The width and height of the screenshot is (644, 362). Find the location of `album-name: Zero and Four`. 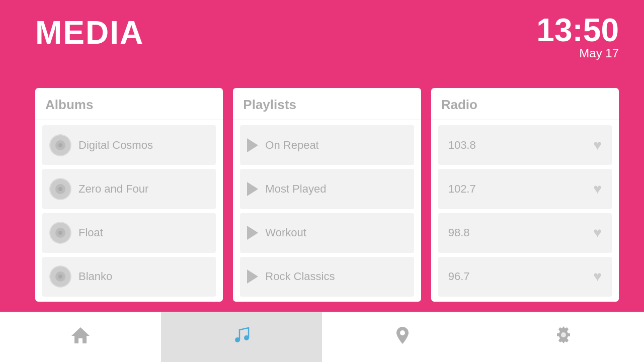

album-name: Zero and Four is located at coordinates (114, 189).